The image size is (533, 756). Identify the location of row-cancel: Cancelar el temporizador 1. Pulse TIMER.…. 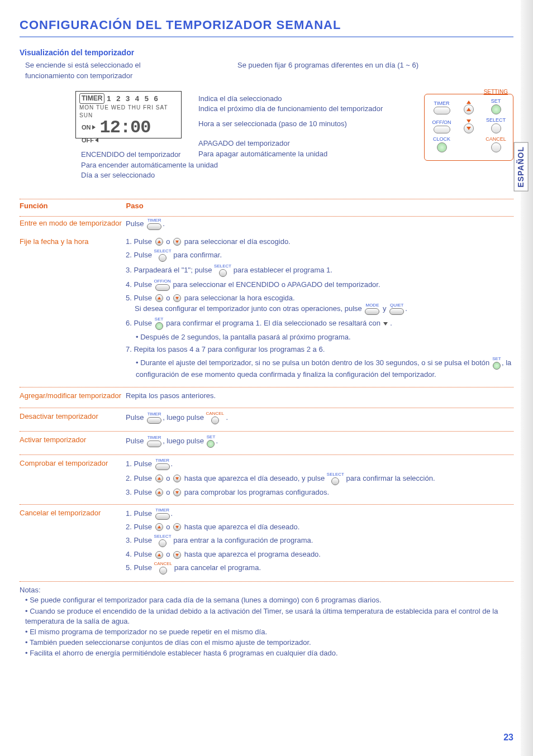
(266, 543).